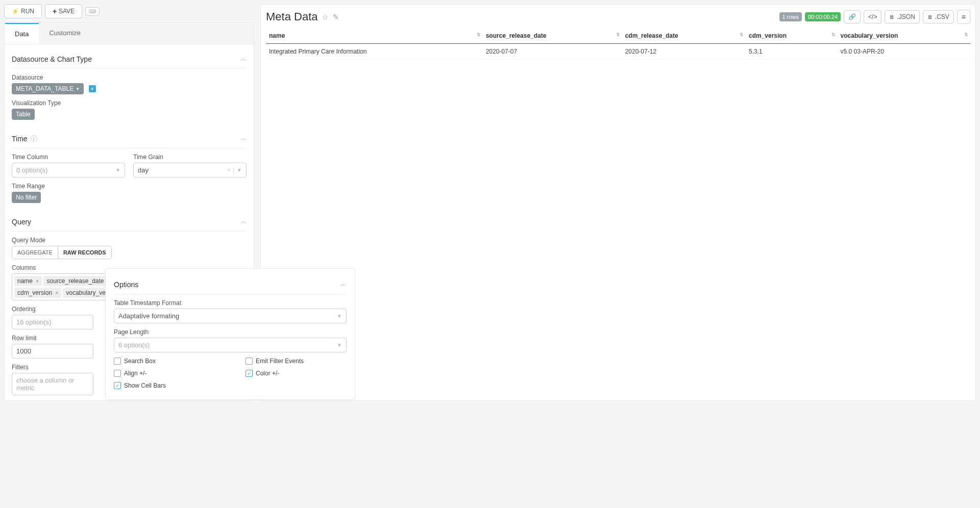  Describe the element at coordinates (52, 59) in the screenshot. I see `section-datasource-label: Datasource & Chart Type` at that location.